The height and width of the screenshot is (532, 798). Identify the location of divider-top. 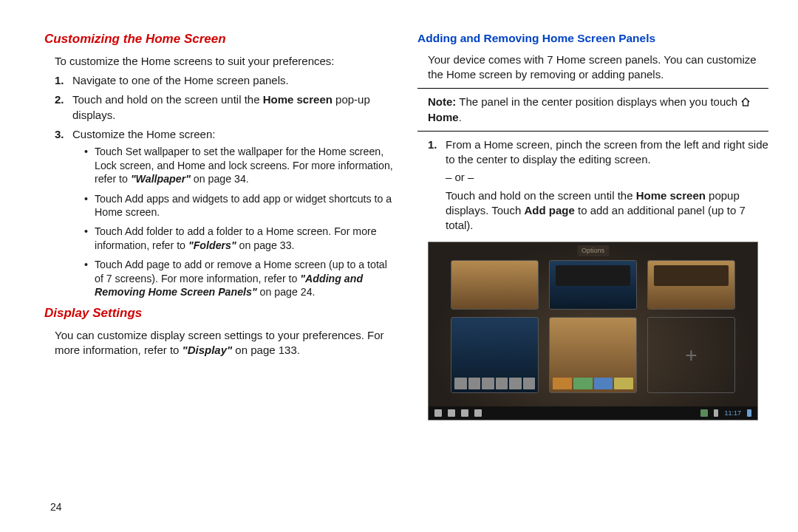
(593, 89).